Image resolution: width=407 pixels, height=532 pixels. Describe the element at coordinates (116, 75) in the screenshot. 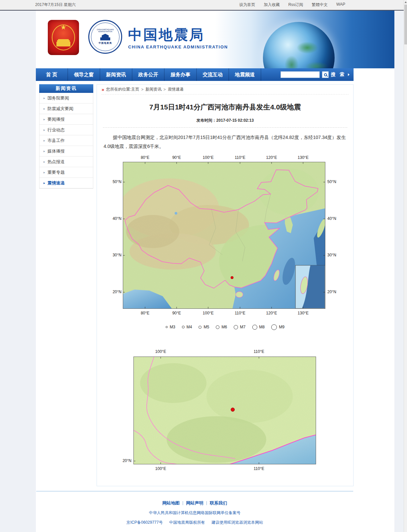

I see `nav-item-news: 新闻资讯` at that location.